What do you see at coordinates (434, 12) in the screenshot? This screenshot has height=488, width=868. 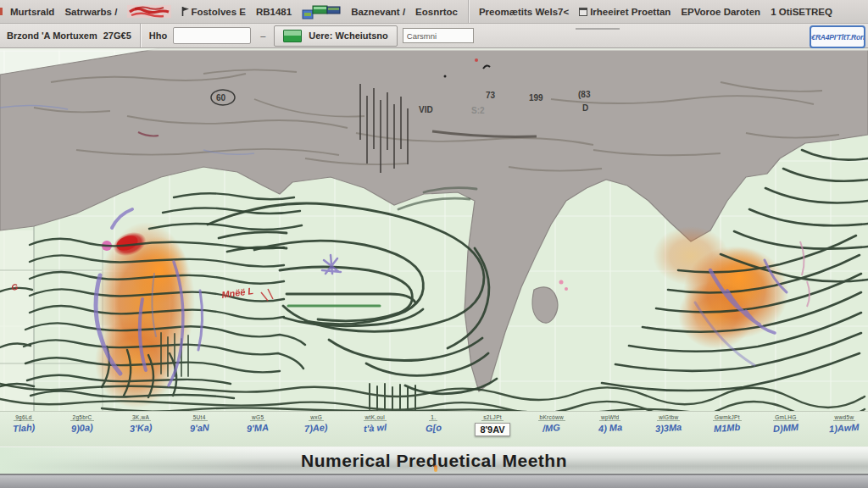 I see `menu-bar: Murtsrald Satrwarbs / Fostolves E RB1481` at bounding box center [434, 12].